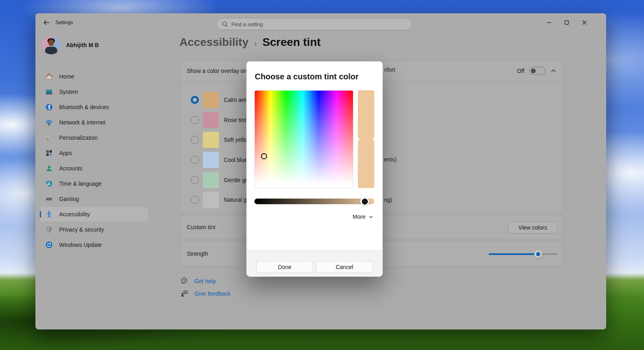 This screenshot has height=350, width=644. What do you see at coordinates (264, 156) in the screenshot?
I see `color-cursor` at bounding box center [264, 156].